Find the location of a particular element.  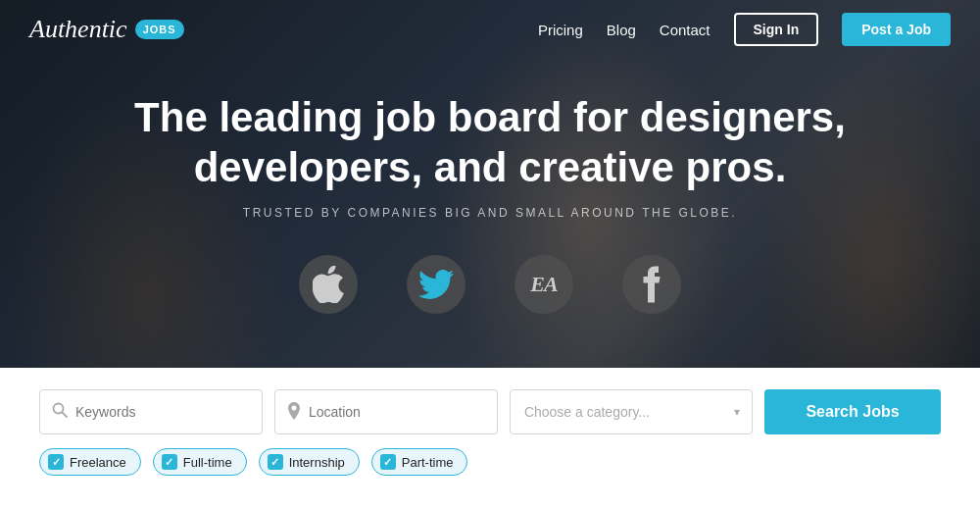

ea-icon-text: EA is located at coordinates (543, 284).